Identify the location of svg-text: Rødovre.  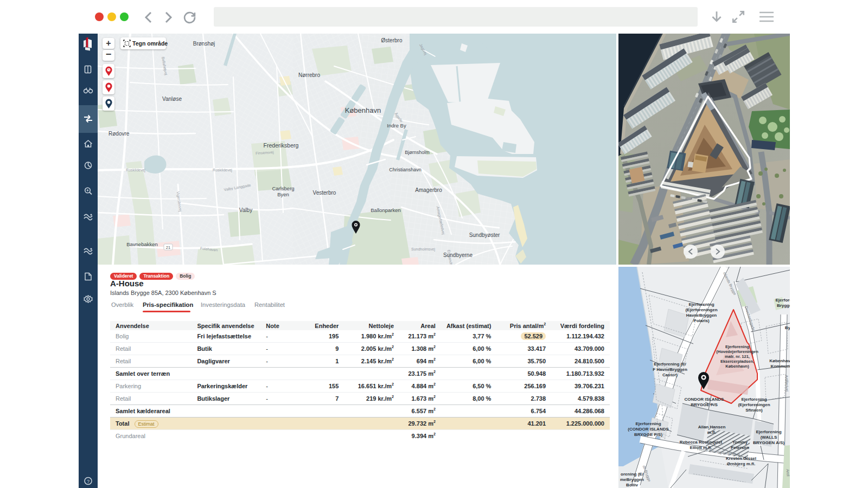
(119, 133).